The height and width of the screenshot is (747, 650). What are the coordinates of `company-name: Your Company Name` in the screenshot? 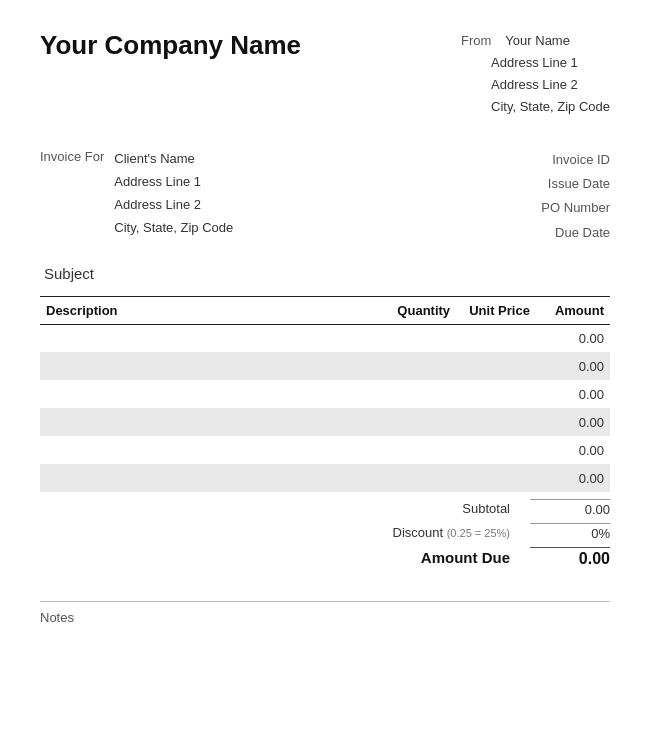 It's located at (170, 46).